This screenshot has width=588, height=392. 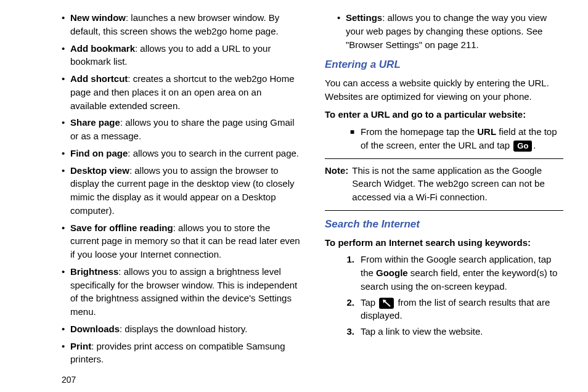 What do you see at coordinates (444, 243) in the screenshot?
I see `sub-heading: To perform an Internet search using keyw…` at bounding box center [444, 243].